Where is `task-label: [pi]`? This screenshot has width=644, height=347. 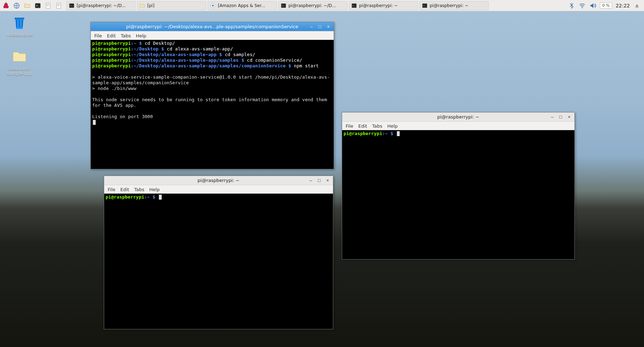 task-label: [pi] is located at coordinates (151, 6).